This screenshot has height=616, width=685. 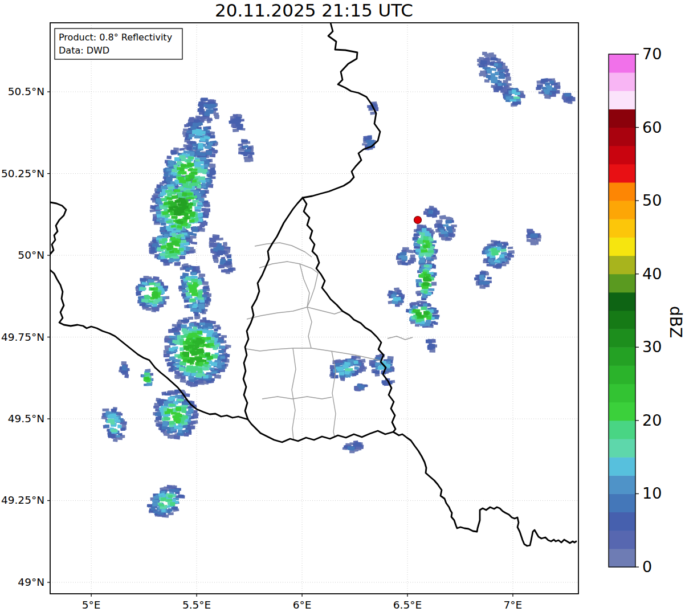 What do you see at coordinates (418, 220) in the screenshot?
I see `radar-site-marker` at bounding box center [418, 220].